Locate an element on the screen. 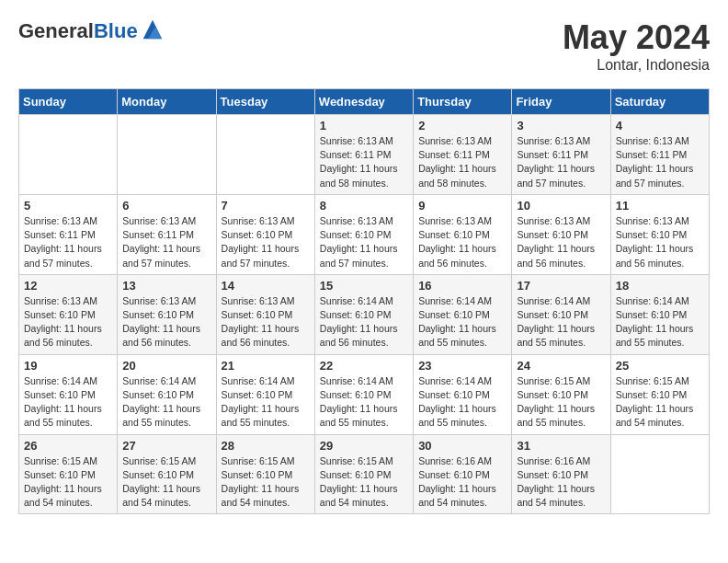  calendar-cell: 18Sunrise: 6:14 AMSunset: 6:10 PMDayligh… is located at coordinates (660, 315).